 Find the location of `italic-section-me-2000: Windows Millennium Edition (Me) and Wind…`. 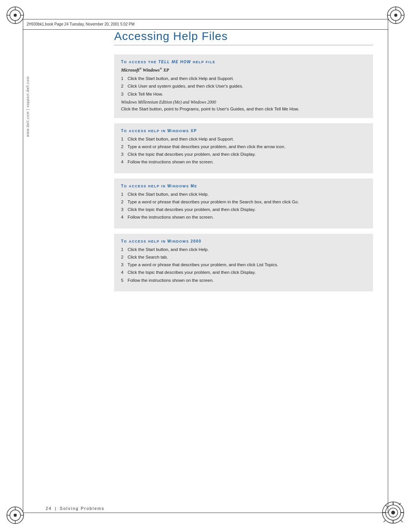

italic-section-me-2000: Windows Millennium Edition (Me) and Wind… is located at coordinates (244, 102).